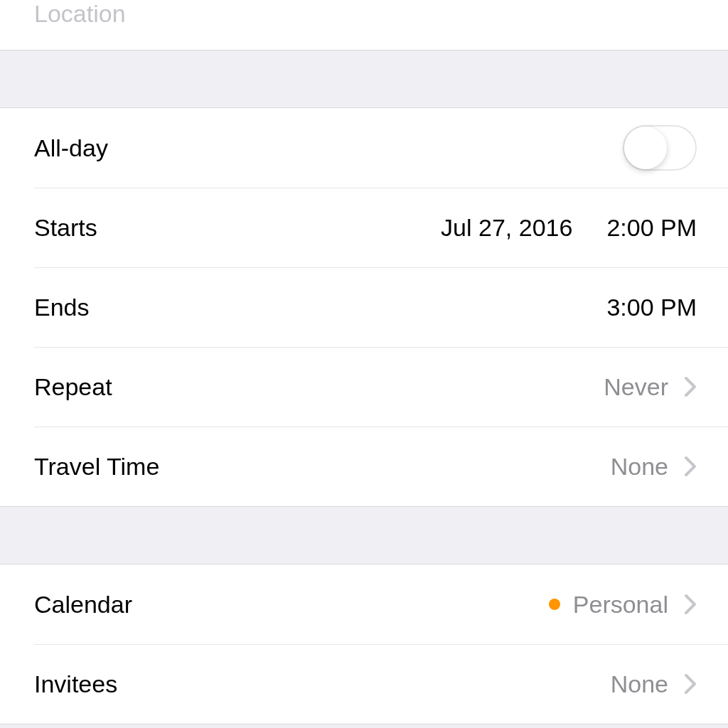 The width and height of the screenshot is (728, 728). What do you see at coordinates (71, 148) in the screenshot?
I see `allday-label: All-day` at bounding box center [71, 148].